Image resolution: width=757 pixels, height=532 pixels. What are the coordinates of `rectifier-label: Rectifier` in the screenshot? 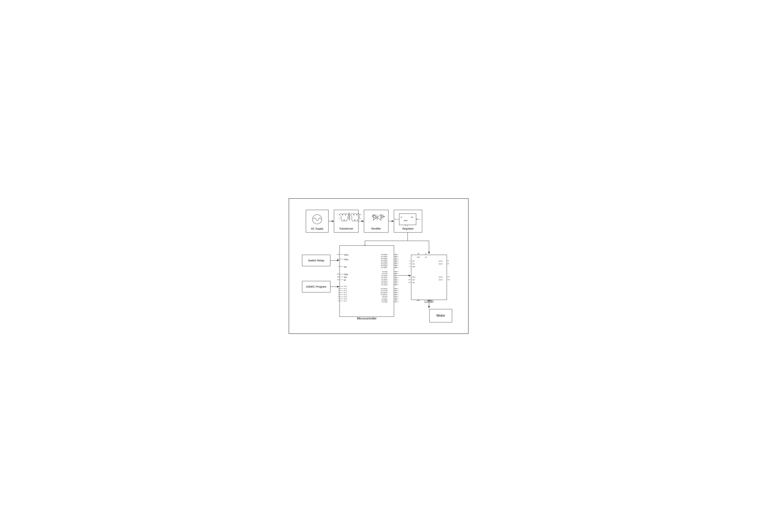 It's located at (376, 229).